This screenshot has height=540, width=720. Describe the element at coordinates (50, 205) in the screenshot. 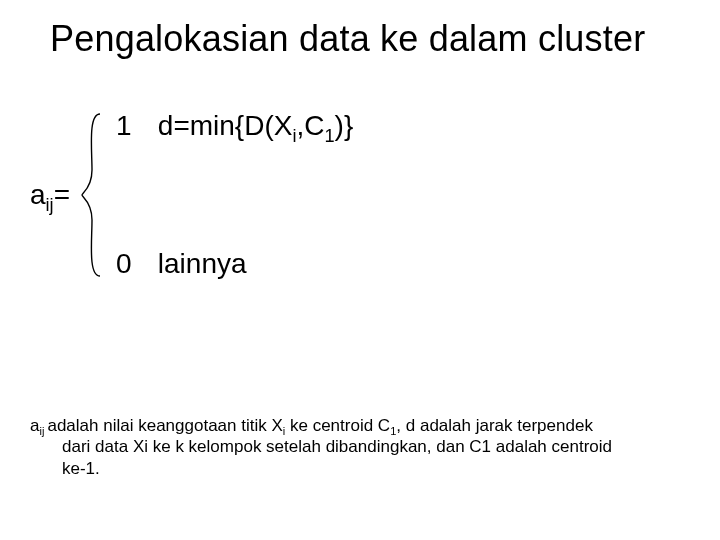

I see `lhs-sub: ij` at that location.